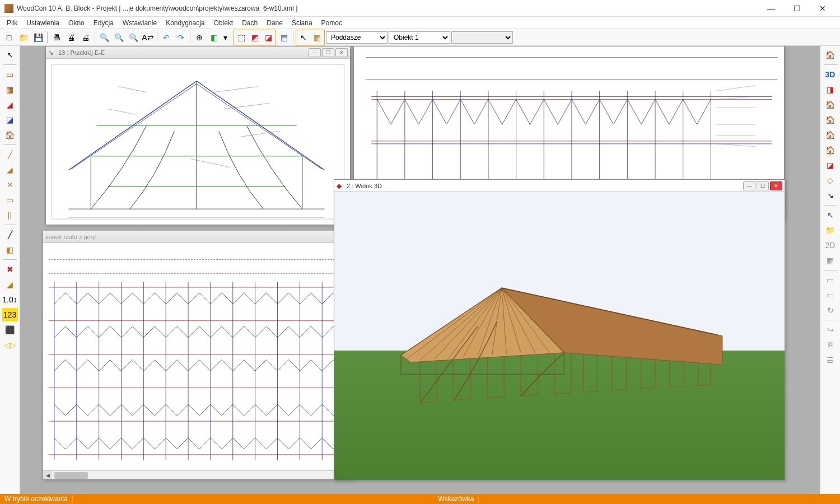 This screenshot has width=840, height=504. What do you see at coordinates (10, 105) in the screenshot?
I see `roof-tool-icon: ◢` at bounding box center [10, 105].